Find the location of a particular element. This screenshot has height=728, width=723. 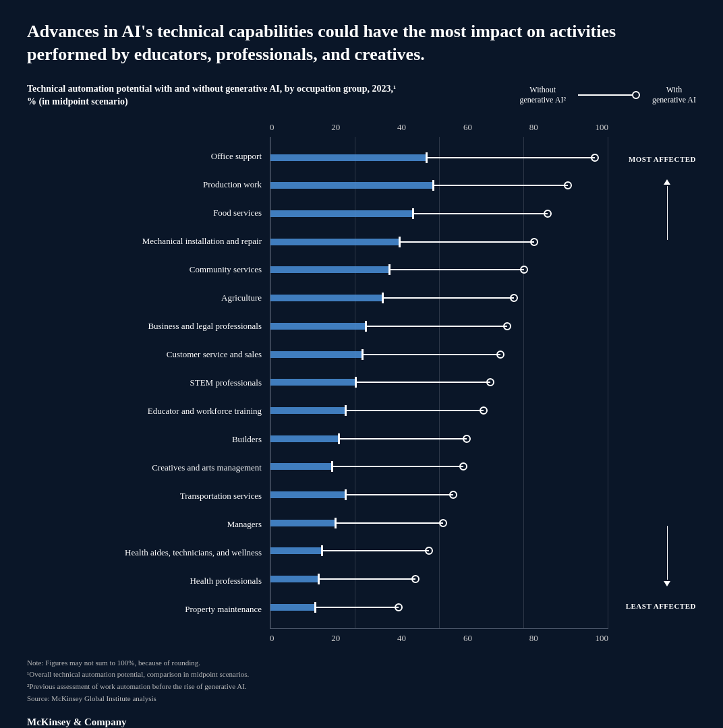

main-title: Advances in AI's technical capabilities … is located at coordinates (330, 43).